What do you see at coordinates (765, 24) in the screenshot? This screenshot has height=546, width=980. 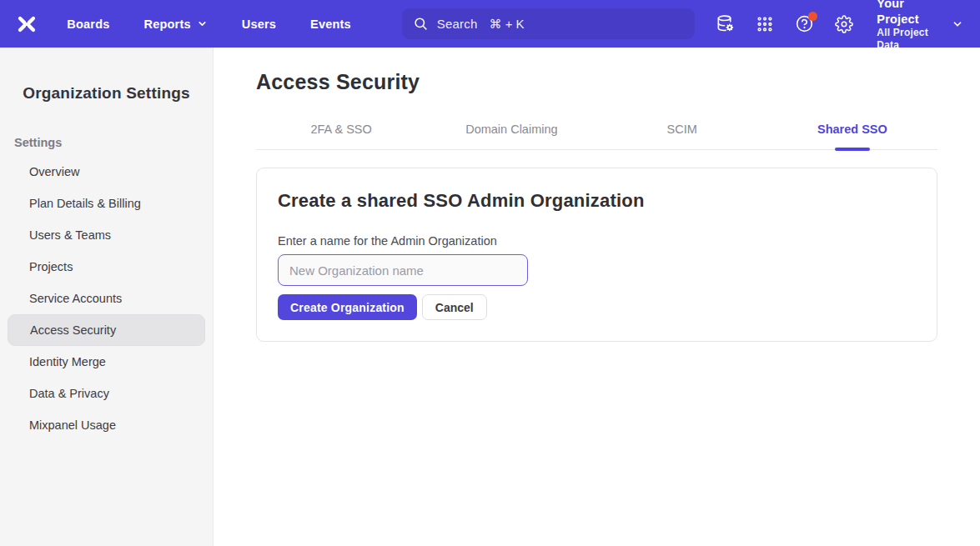 I see `apps-grid-icon` at bounding box center [765, 24].